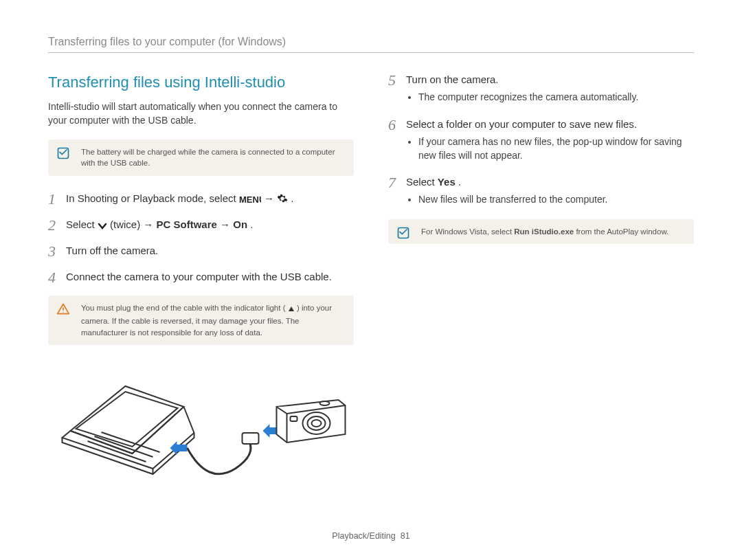 Image resolution: width=742 pixels, height=560 pixels. What do you see at coordinates (371, 42) in the screenshot?
I see `running-header: Transferring files to your computer (for…` at bounding box center [371, 42].